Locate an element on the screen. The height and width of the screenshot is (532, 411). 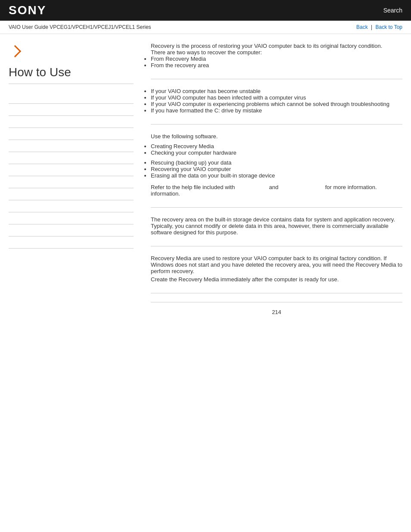
sidebar-menu is located at coordinates (71, 170).